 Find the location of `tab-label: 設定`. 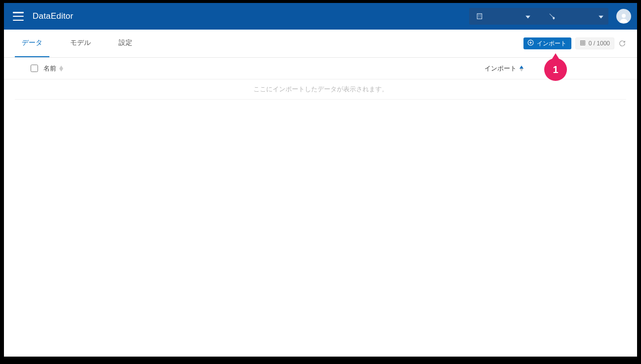

tab-label: 設定 is located at coordinates (125, 43).